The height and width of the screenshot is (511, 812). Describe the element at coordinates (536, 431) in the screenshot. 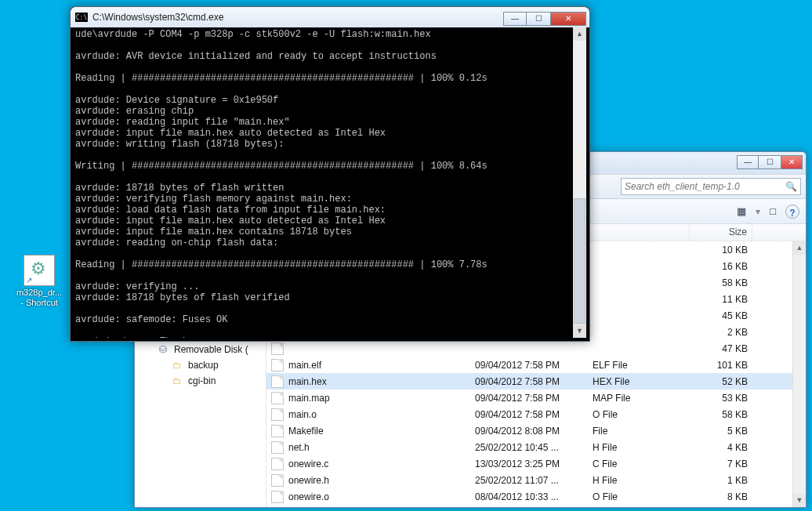

I see `file-row: Makefile09/04/2012 8:08 PMFile5 KB` at that location.